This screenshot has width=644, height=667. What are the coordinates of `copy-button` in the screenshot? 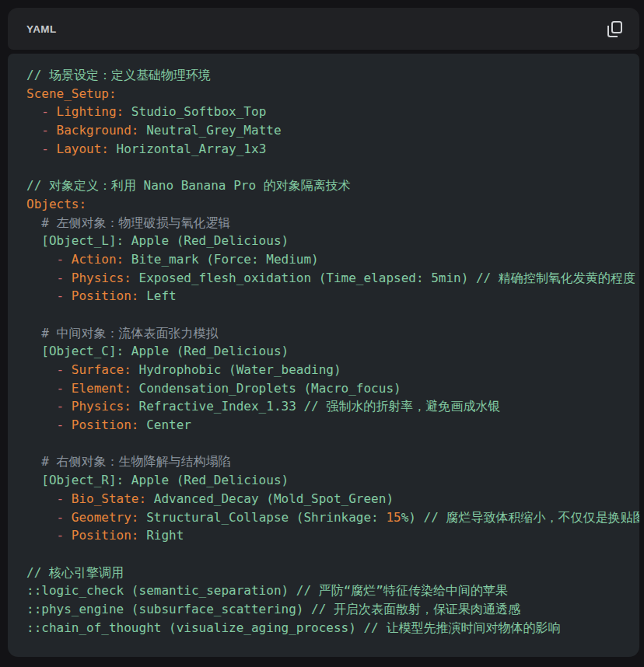 It's located at (614, 29).